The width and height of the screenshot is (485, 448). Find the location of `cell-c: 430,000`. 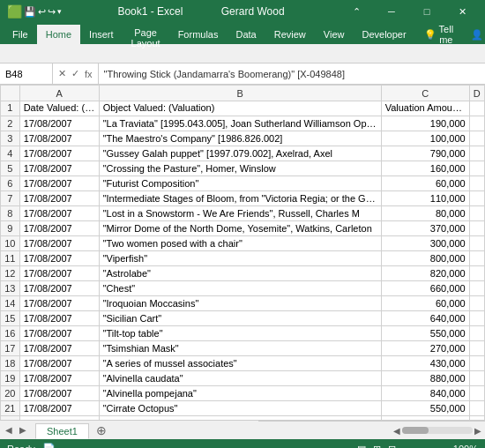

cell-c: 430,000 is located at coordinates (425, 363).